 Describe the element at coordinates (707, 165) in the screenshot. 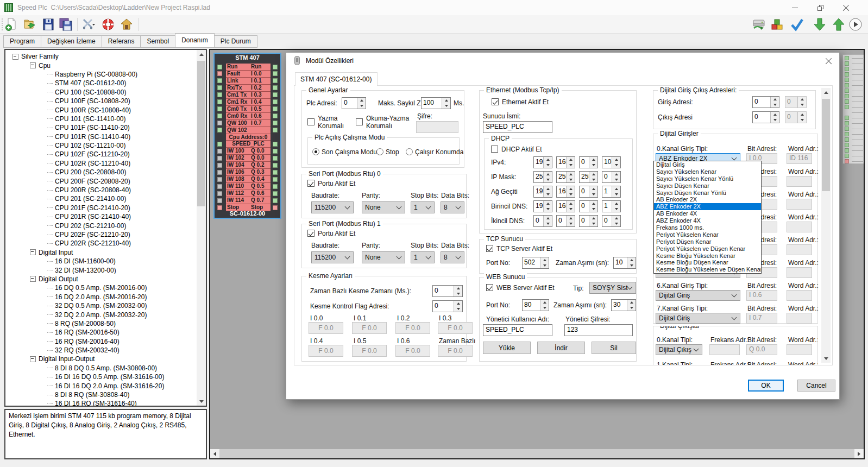

I see `dropdown-item: Dijital Giriş` at that location.